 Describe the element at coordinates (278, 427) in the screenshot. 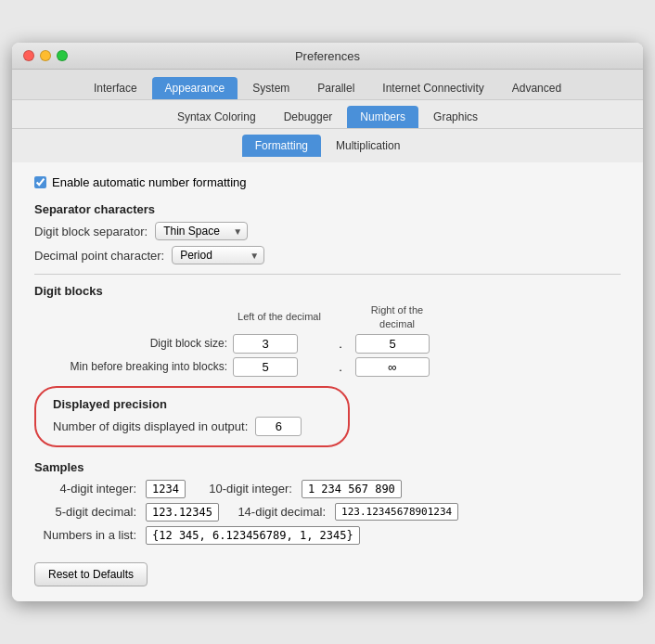

I see `precision-input: 6` at that location.